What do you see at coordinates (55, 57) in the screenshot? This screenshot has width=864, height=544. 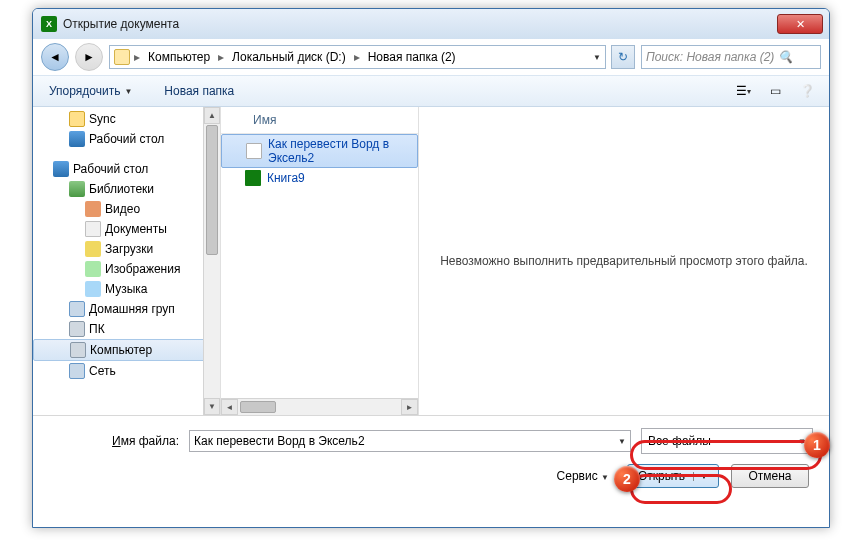 I see `nav-back-button: ◄` at bounding box center [55, 57].